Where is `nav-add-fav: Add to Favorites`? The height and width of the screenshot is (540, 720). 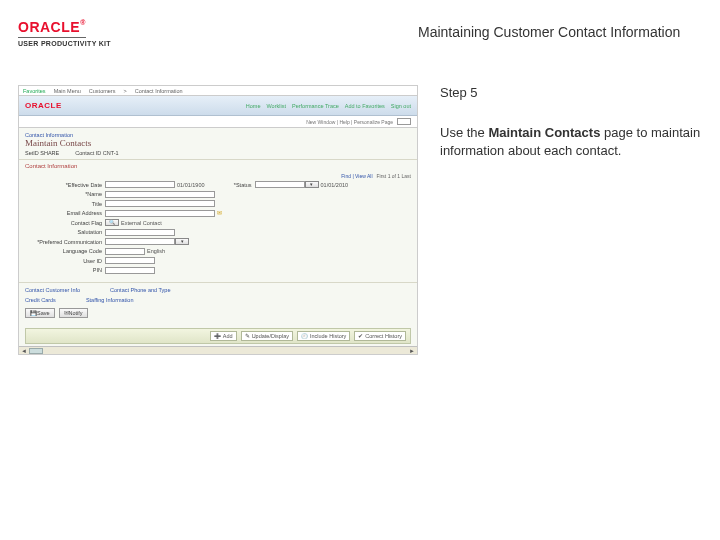 nav-add-fav: Add to Favorites is located at coordinates (365, 106).